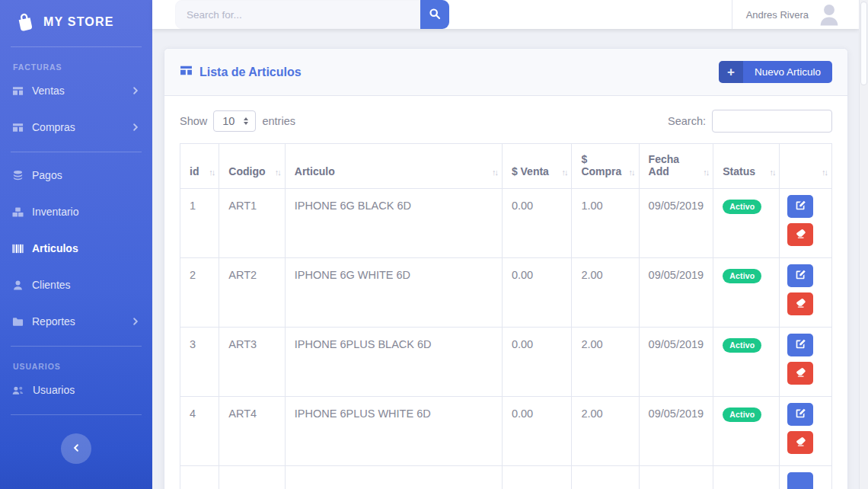 This screenshot has width=868, height=489. Describe the element at coordinates (76, 66) in the screenshot. I see `section-heading-facturas: FACTURAS` at that location.